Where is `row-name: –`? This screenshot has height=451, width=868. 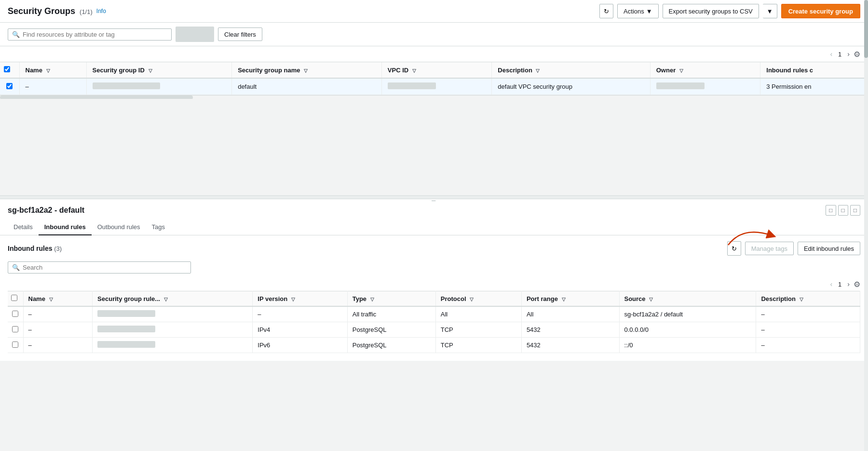 row-name: – is located at coordinates (27, 87).